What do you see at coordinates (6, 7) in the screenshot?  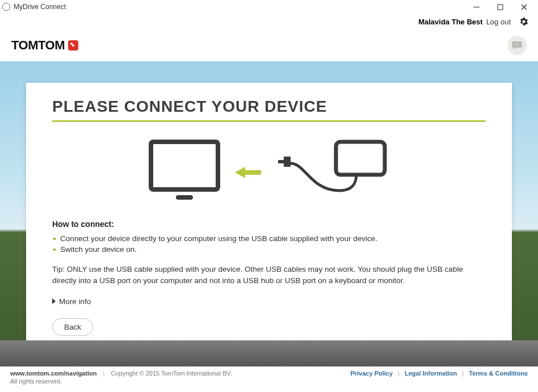 I see `app-icon` at bounding box center [6, 7].